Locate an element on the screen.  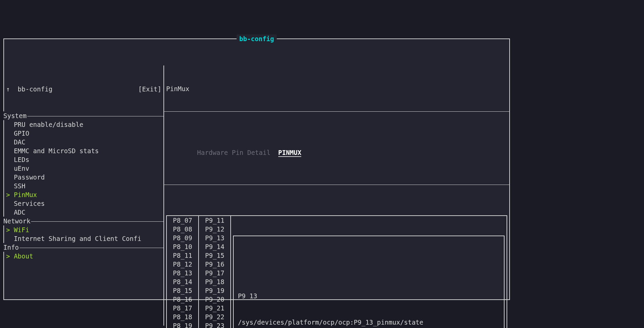
pin-p8_16: P8_16 is located at coordinates (182, 299).